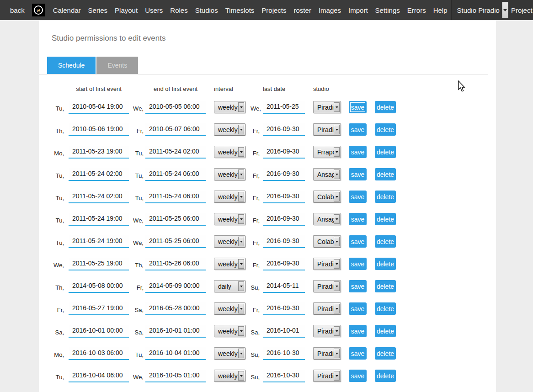 This screenshot has height=392, width=533. I want to click on nav-item-settings: Settings, so click(388, 10).